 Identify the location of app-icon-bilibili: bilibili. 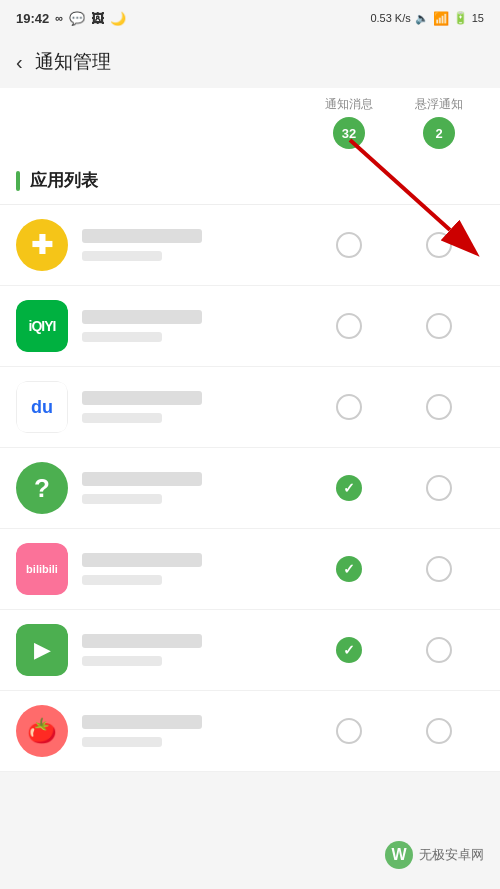
(42, 569).